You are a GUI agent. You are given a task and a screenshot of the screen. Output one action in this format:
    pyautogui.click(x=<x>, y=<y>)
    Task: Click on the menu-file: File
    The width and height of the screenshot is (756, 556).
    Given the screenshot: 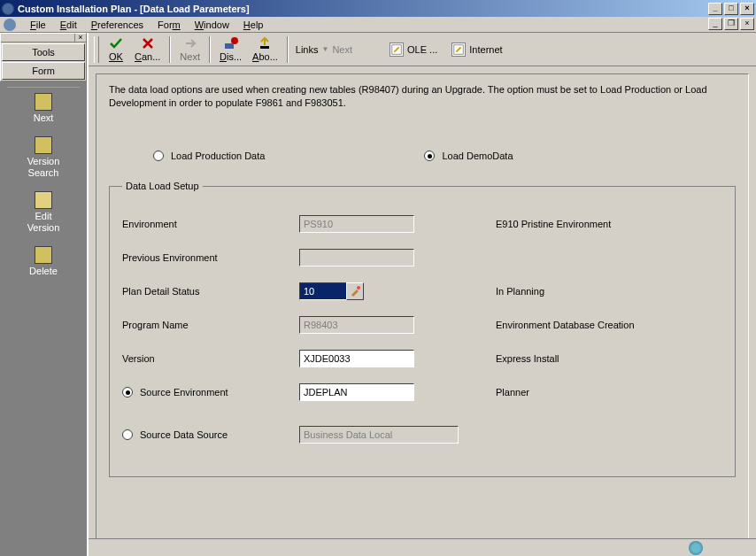 What is the action you would take?
    pyautogui.click(x=38, y=25)
    